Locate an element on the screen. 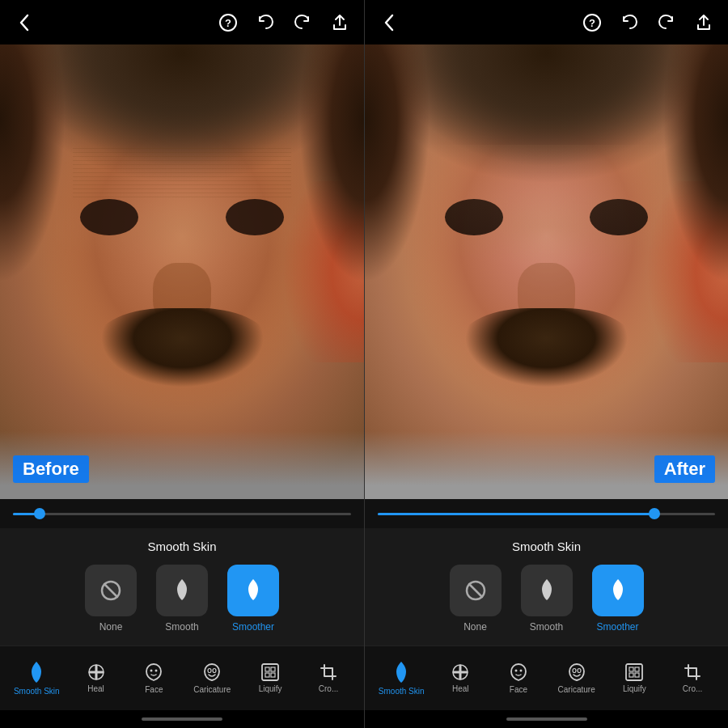 The image size is (728, 728). redo-button-after is located at coordinates (667, 23).